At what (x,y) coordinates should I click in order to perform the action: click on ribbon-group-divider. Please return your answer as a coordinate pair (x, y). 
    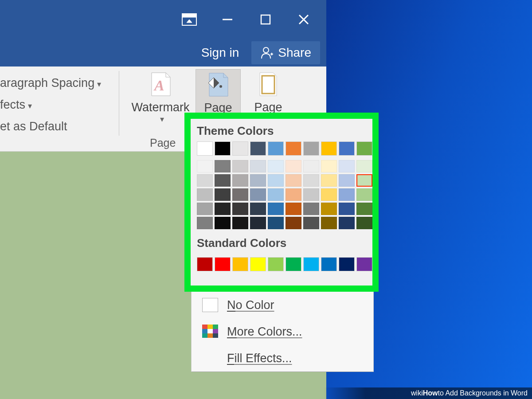
    Looking at the image, I should click on (119, 103).